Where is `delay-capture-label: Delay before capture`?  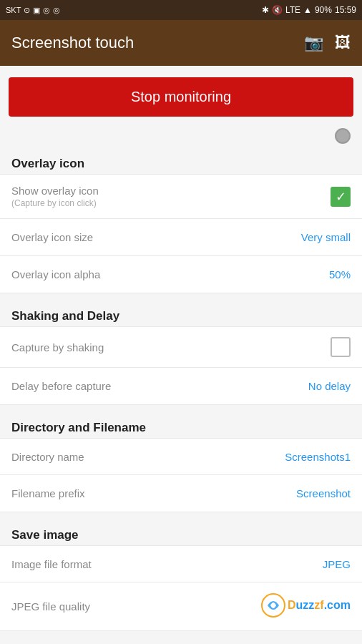 delay-capture-label: Delay before capture is located at coordinates (62, 386).